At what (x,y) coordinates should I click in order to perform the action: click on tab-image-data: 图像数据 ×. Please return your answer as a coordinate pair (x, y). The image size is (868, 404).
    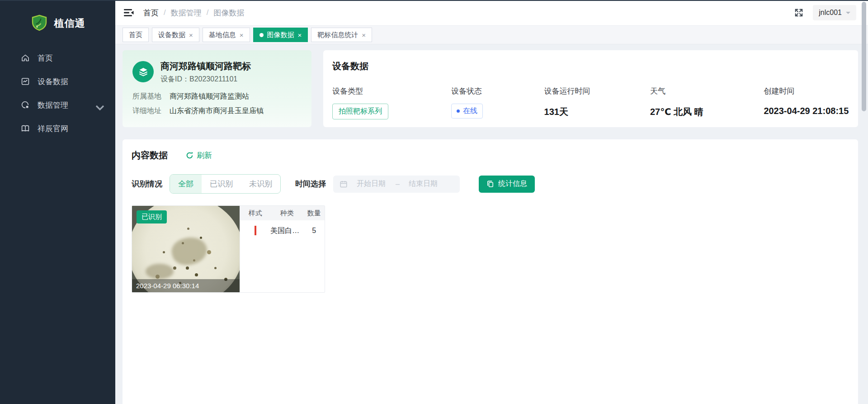
    Looking at the image, I should click on (281, 35).